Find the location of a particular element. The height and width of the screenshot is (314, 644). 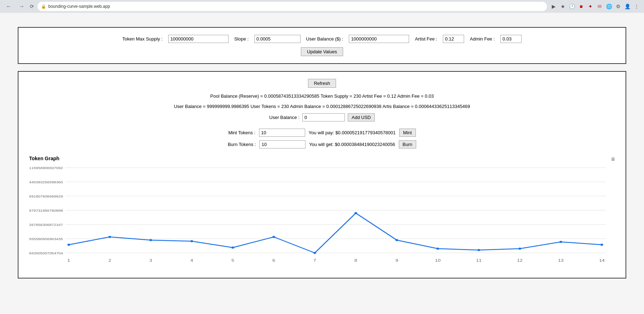

svg-text: 10 is located at coordinates (438, 260).